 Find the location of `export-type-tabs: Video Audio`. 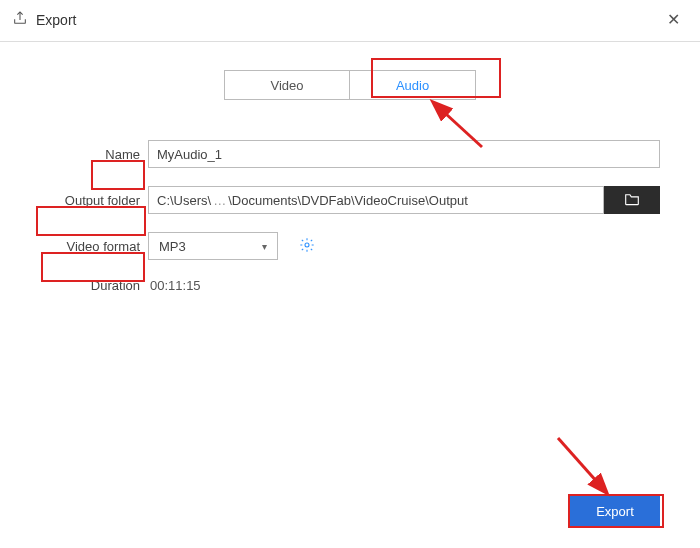

export-type-tabs: Video Audio is located at coordinates (350, 85).